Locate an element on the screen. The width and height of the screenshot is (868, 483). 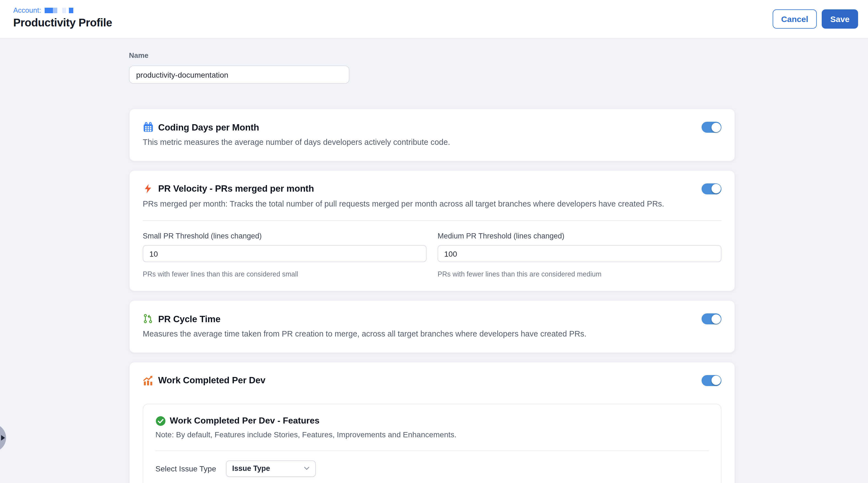
breadcrumb: Account: is located at coordinates (441, 10).